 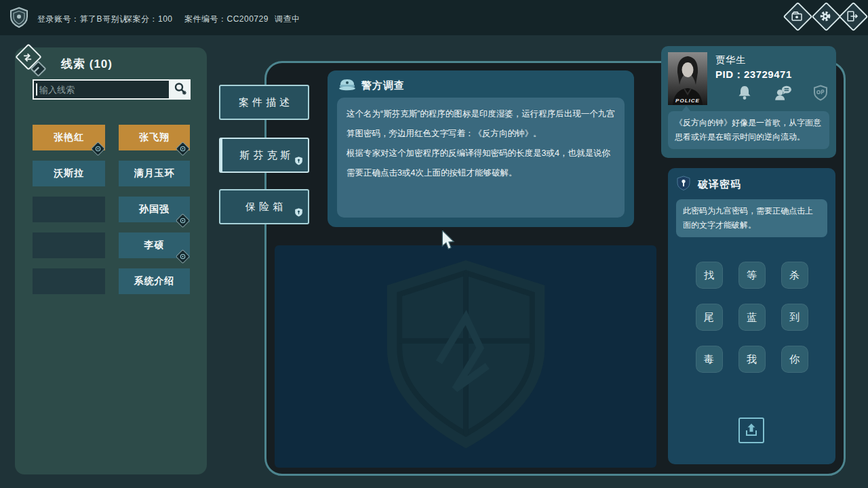 I want to click on keypad-cell: 我, so click(x=752, y=359).